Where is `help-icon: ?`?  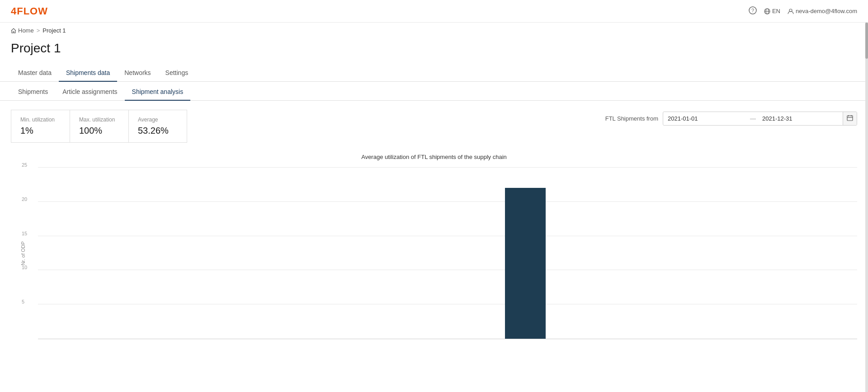 help-icon: ? is located at coordinates (753, 11).